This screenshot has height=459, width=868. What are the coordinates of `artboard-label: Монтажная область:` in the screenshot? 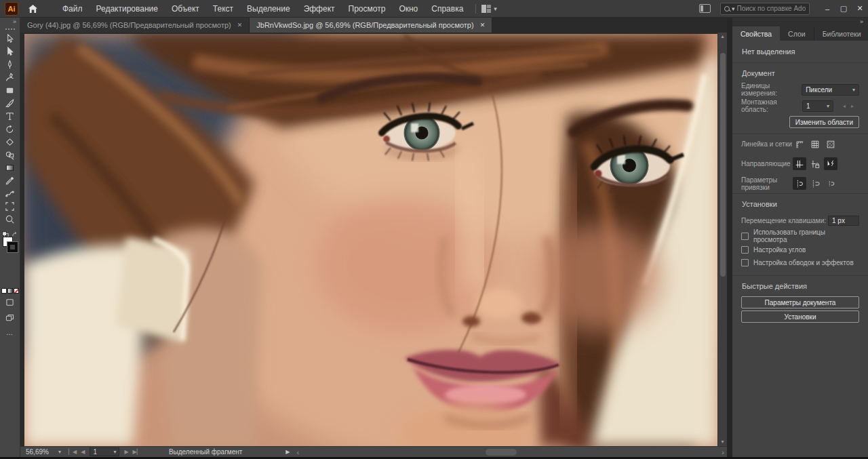 It's located at (772, 106).